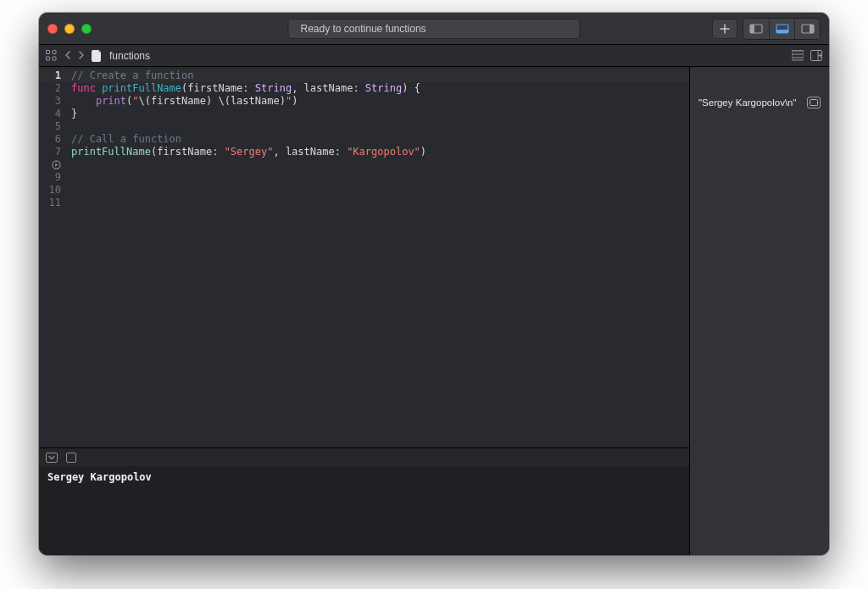  What do you see at coordinates (249, 76) in the screenshot?
I see `code-line: // Create a function` at bounding box center [249, 76].